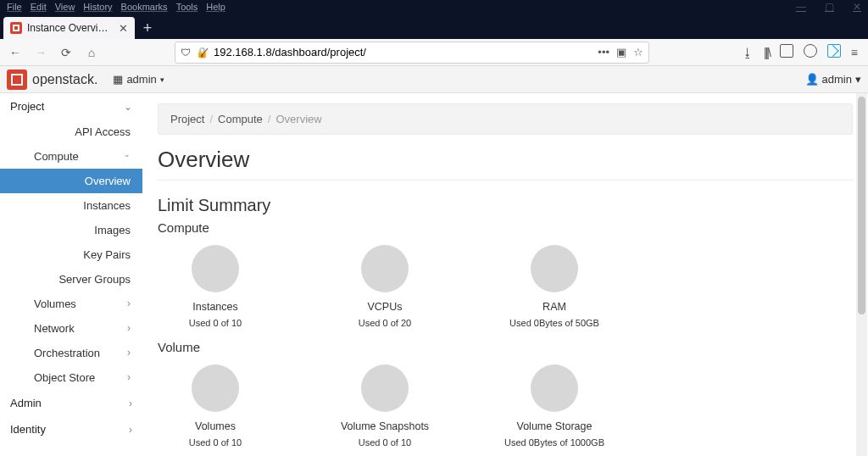 This screenshot has width=868, height=456. Describe the element at coordinates (505, 119) in the screenshot. I see `breadcrumb: Project / Compute / Overview` at that location.